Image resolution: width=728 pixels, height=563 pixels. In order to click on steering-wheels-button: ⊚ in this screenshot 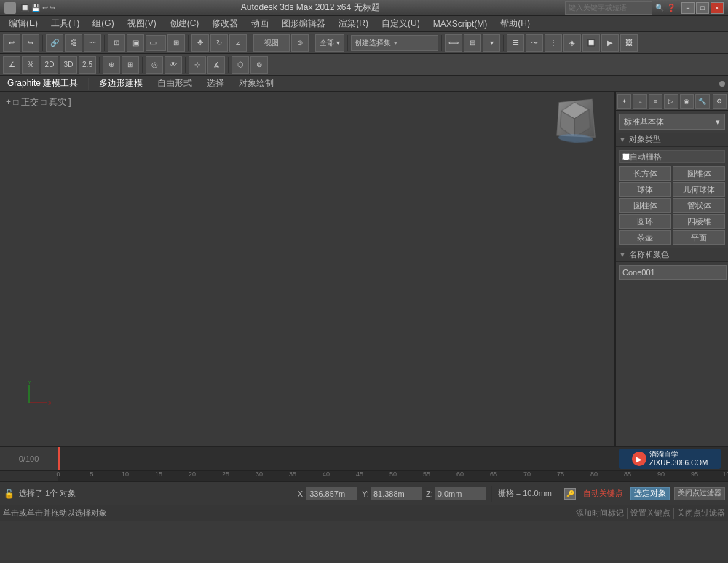, I will do `click(259, 65)`.